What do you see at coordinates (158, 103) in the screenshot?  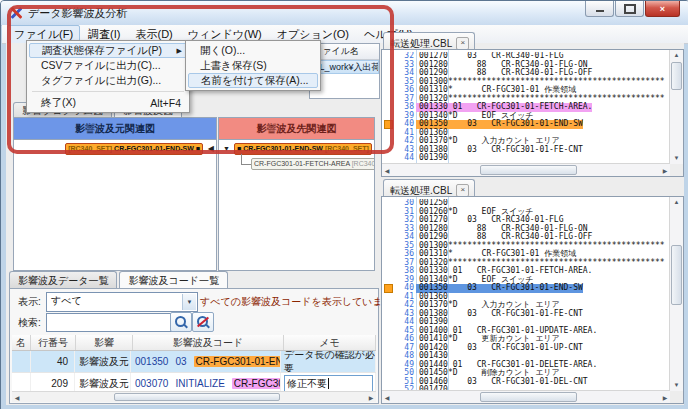 I see `menu-shortcut: Alt+F4` at bounding box center [158, 103].